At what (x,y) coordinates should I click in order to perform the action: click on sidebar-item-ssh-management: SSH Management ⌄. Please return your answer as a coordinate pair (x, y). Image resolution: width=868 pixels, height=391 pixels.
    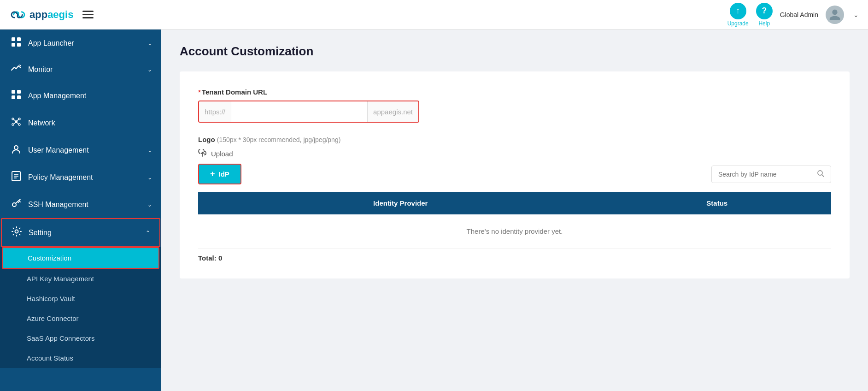
    Looking at the image, I should click on (81, 205).